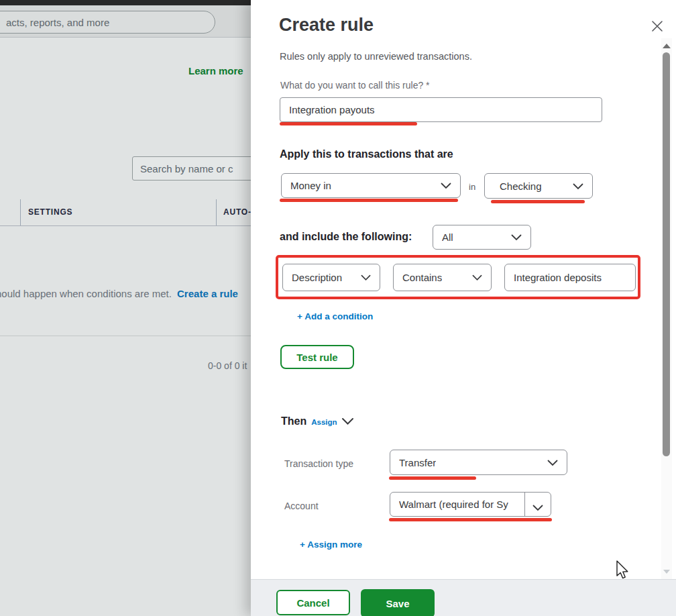 This screenshot has width=676, height=616. I want to click on pagination-text: 0-0 of 0 it, so click(227, 366).